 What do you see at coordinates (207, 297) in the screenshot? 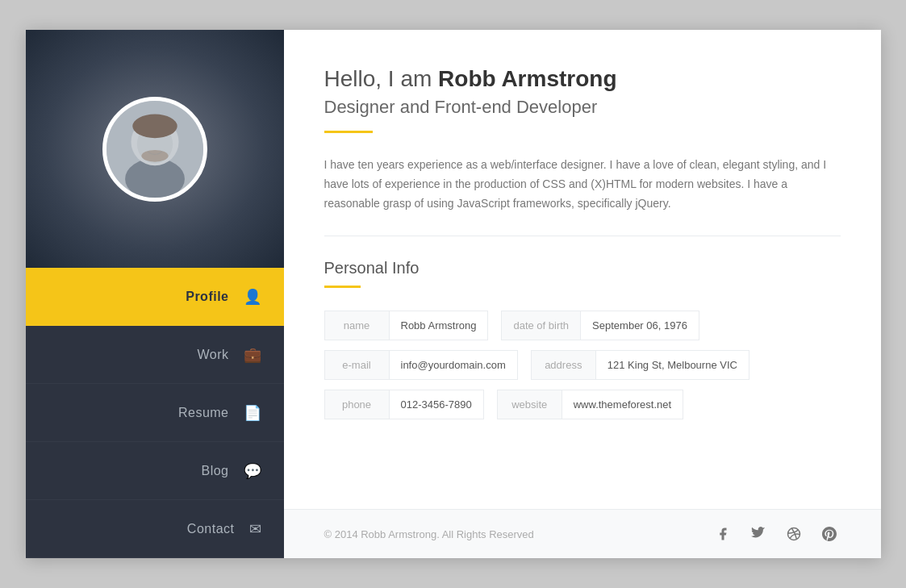
I see `sidebar-label-profile: Profile` at bounding box center [207, 297].